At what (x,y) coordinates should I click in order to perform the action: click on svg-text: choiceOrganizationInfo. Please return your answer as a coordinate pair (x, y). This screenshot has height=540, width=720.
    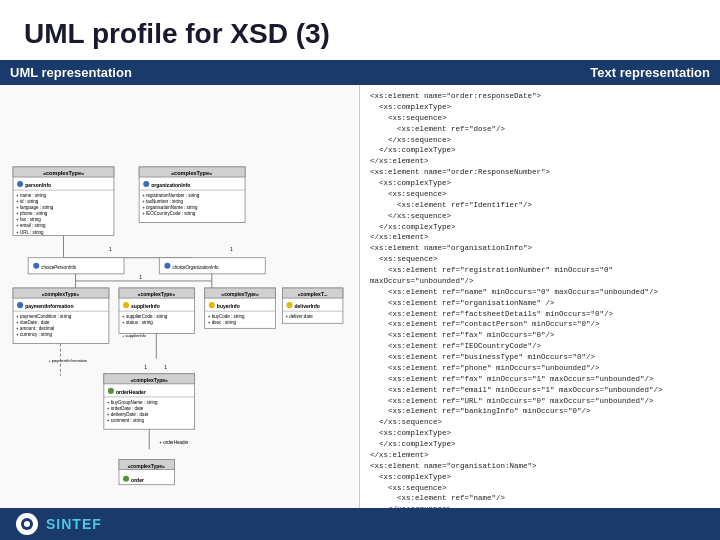
    Looking at the image, I should click on (196, 268).